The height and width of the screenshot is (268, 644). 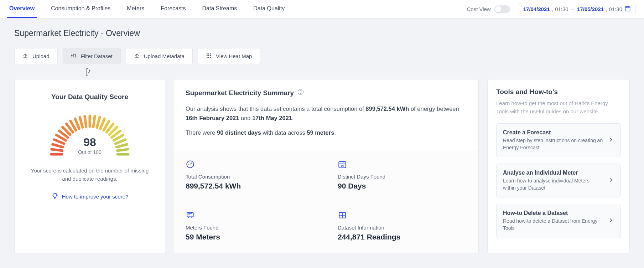 What do you see at coordinates (135, 9) in the screenshot?
I see `tab-meters: Meters` at bounding box center [135, 9].